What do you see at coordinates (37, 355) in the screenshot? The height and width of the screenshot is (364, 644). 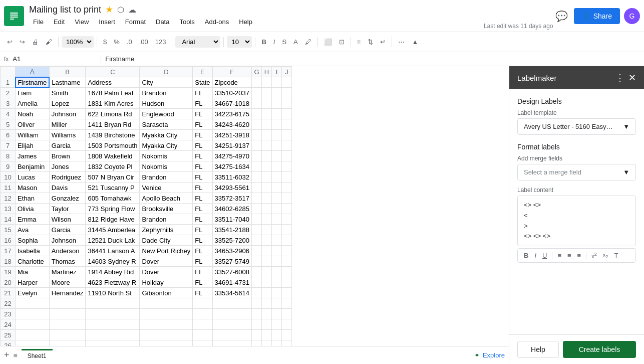 I see `sheet-tab-sheet1: Sheet1` at bounding box center [37, 355].